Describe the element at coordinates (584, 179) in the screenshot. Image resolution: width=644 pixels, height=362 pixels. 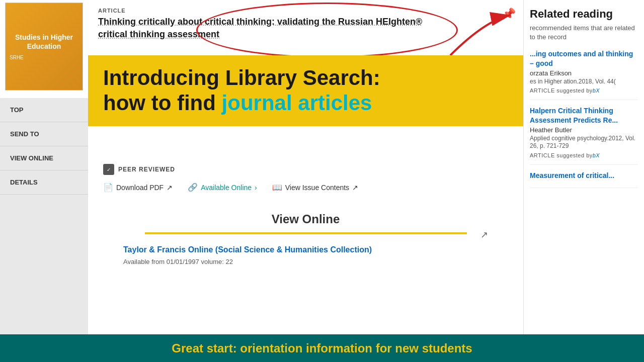
I see `related-item: Measurement of critical...` at that location.